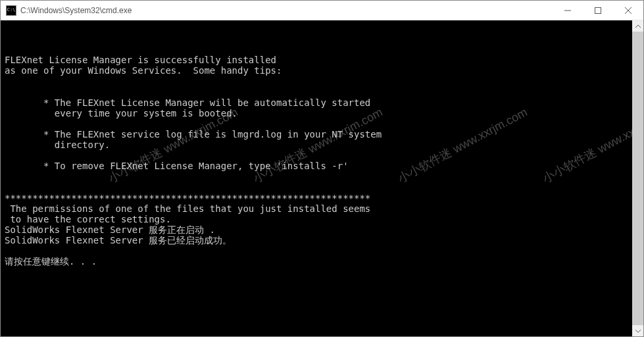  Describe the element at coordinates (568, 11) in the screenshot. I see `minimize-icon` at that location.